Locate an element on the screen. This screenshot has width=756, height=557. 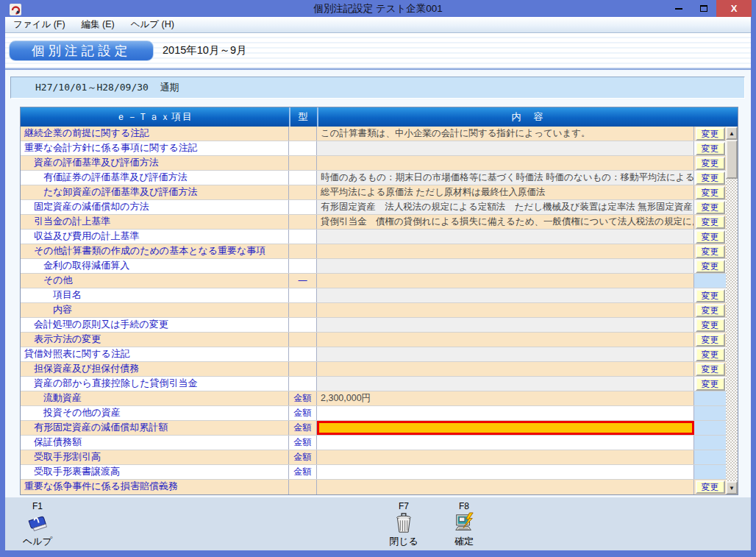
etax-item-cell: 担保資産及び担保付債務 is located at coordinates (154, 369).